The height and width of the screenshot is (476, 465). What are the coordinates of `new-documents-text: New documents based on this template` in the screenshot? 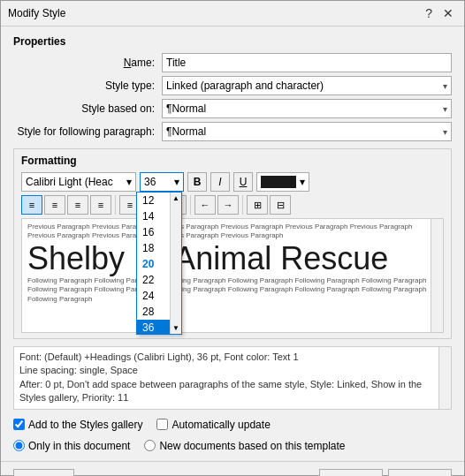 It's located at (252, 446).